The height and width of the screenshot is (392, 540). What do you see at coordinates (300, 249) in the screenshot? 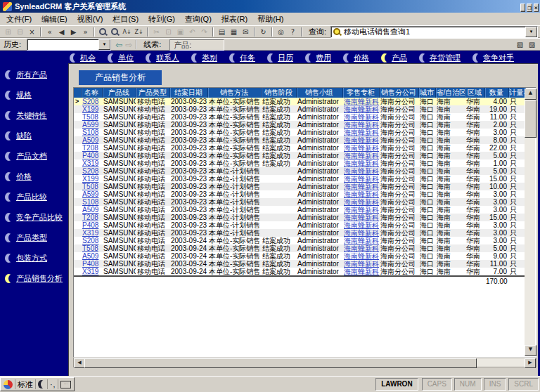
I see `table-row: T508SAMSUNG移动电话2003-09-24本单位-实际销售结案成功Adm…` at bounding box center [300, 249].